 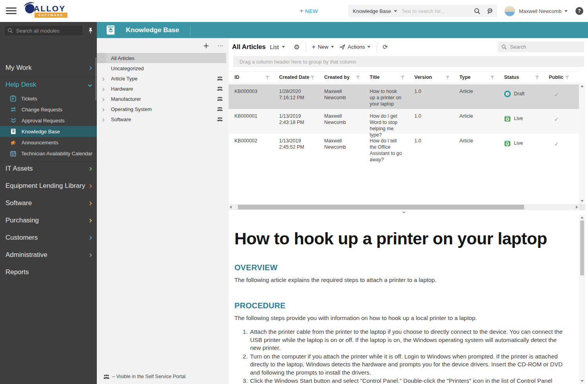 What do you see at coordinates (220, 46) in the screenshot?
I see `more-options-button: ⋯` at bounding box center [220, 46].